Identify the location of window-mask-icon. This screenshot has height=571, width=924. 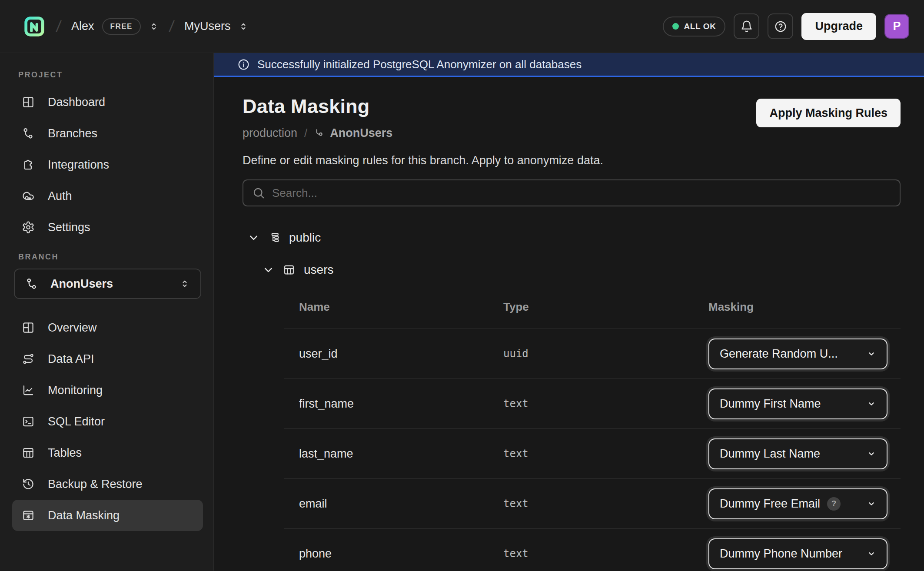
(28, 515).